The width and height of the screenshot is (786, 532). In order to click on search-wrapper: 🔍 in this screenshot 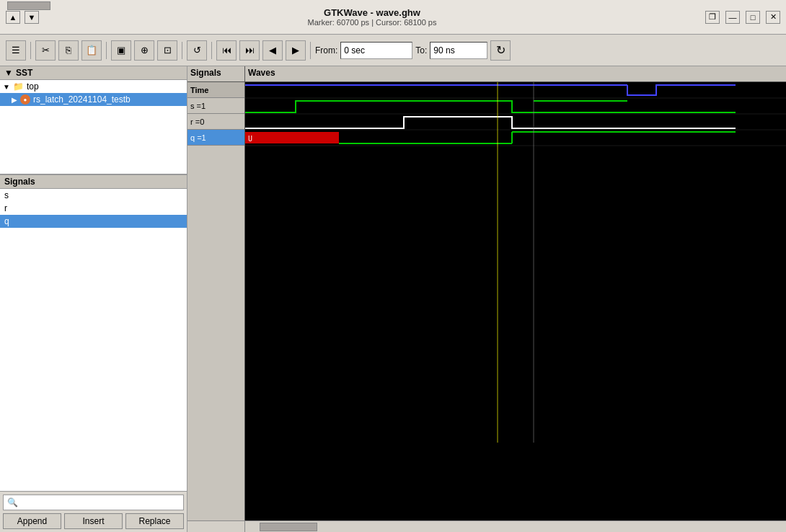, I will do `click(94, 502)`.